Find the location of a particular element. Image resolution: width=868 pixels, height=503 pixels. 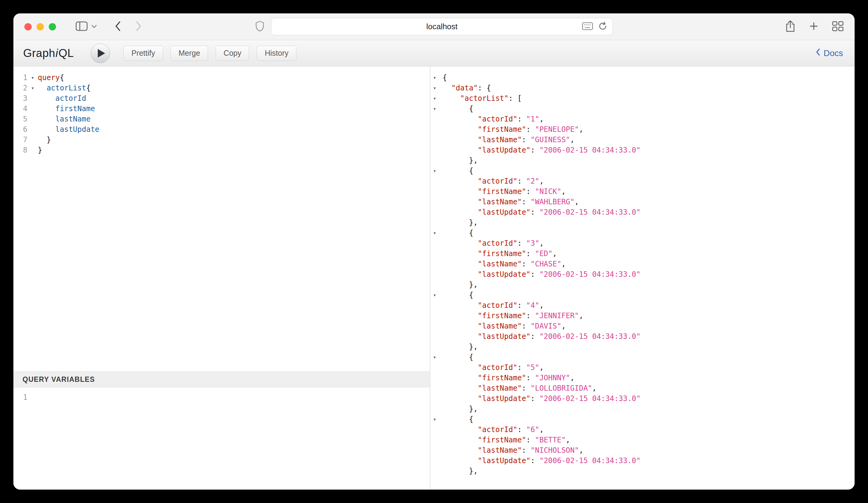

sidebar-toggle-button is located at coordinates (82, 27).